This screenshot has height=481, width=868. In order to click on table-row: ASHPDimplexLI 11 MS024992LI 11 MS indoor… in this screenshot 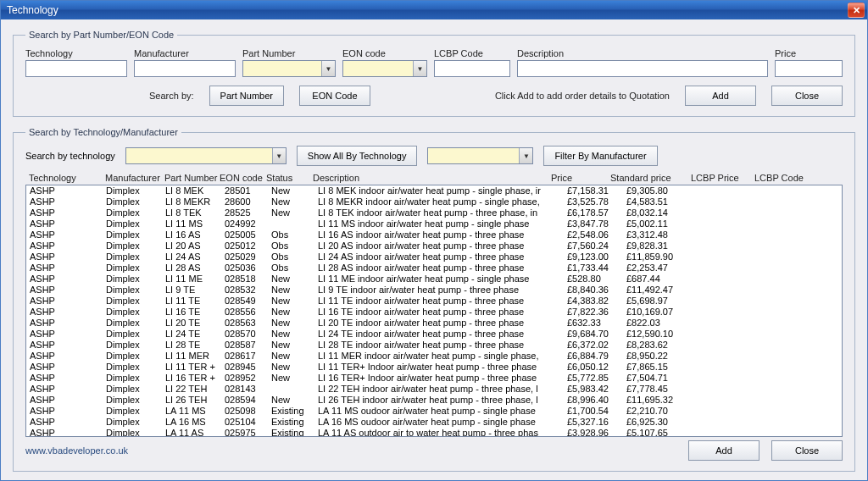, I will do `click(434, 224)`.